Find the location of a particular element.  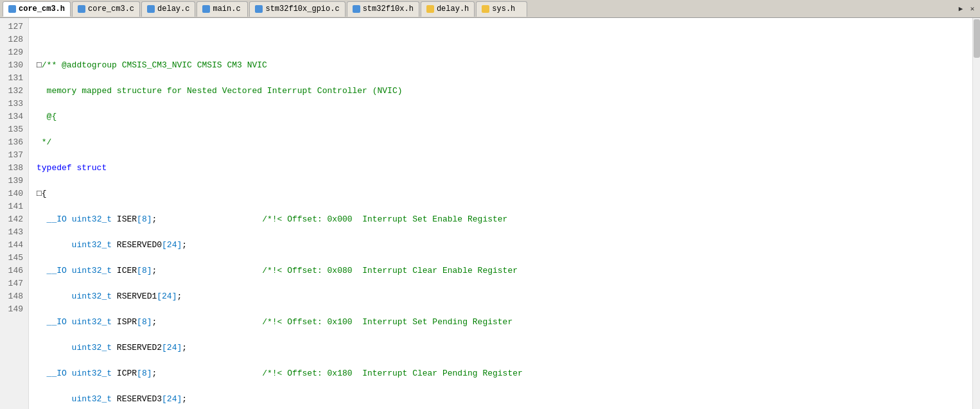

tab-icon-sys-h is located at coordinates (486, 9).